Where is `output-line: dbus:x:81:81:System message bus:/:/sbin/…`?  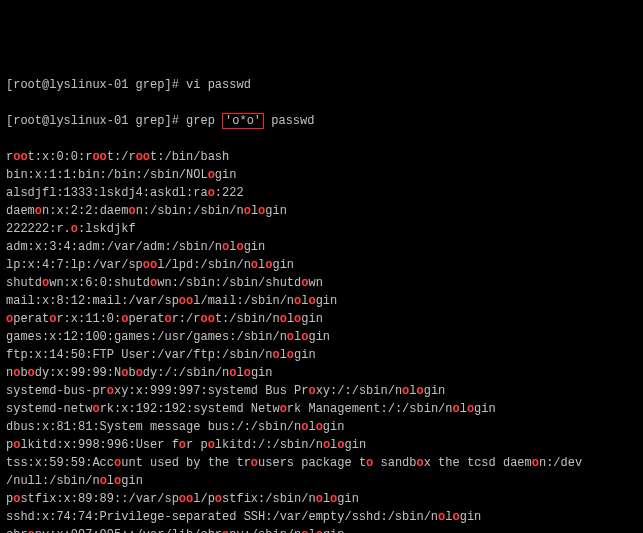 output-line: dbus:x:81:81:System message bus:/:/sbin/… is located at coordinates (322, 427).